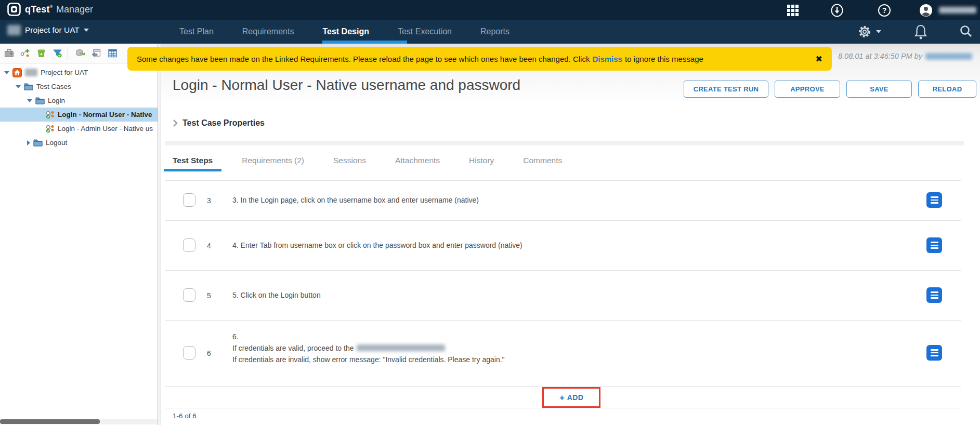  Describe the element at coordinates (105, 114) in the screenshot. I see `tree-item-label: Login - Normal User - Native` at that location.